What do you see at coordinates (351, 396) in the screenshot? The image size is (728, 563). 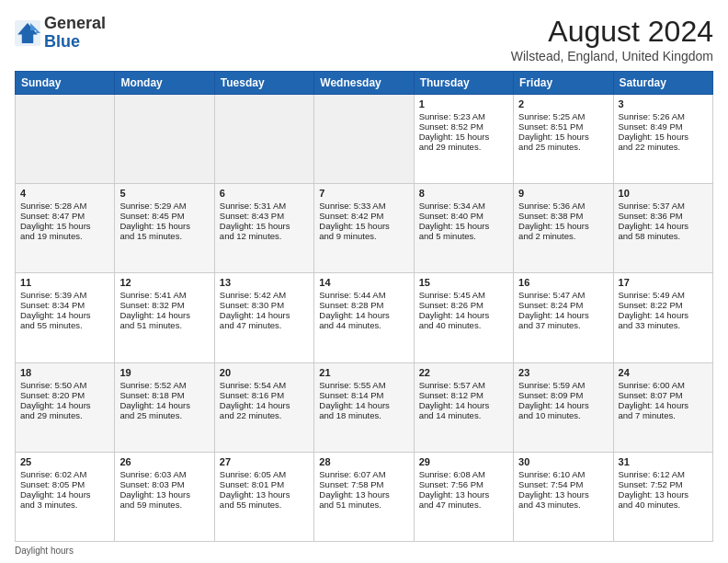 I see `day-info: Sunset: 8:14 PM` at bounding box center [351, 396].